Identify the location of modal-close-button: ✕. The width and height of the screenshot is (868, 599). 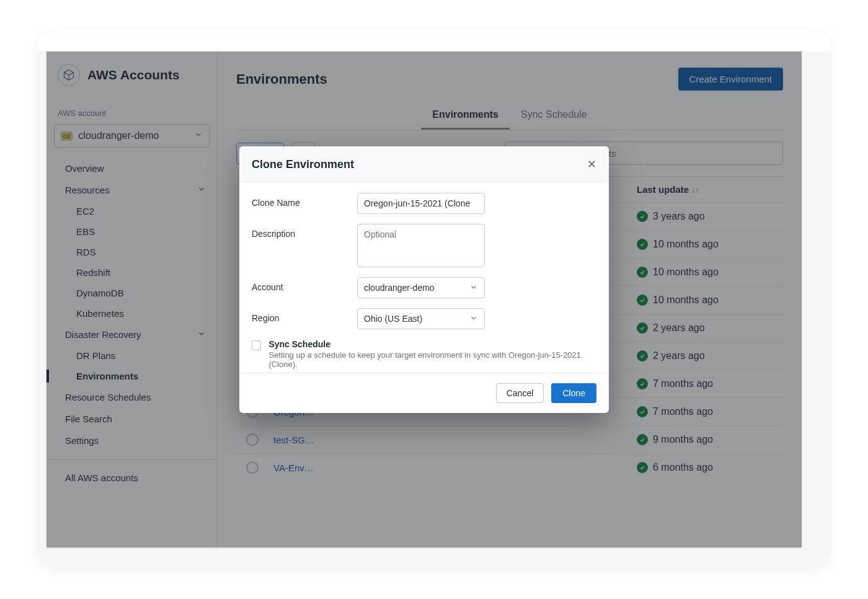
(591, 164).